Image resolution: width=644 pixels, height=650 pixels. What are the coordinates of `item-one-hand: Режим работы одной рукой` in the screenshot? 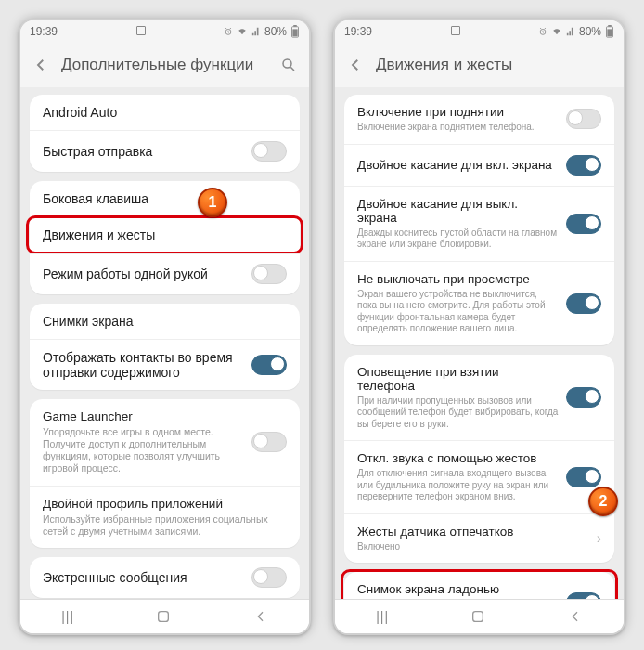 It's located at (165, 273).